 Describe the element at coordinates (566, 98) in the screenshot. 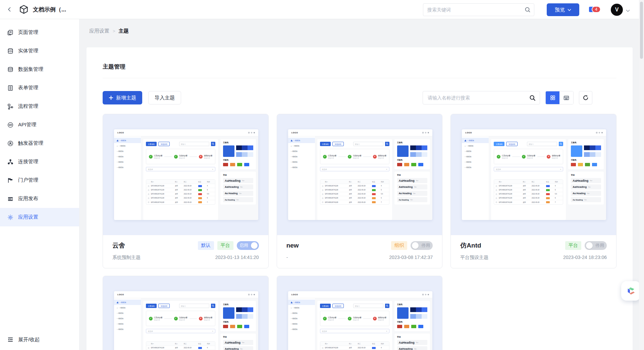

I see `list-view-button` at that location.